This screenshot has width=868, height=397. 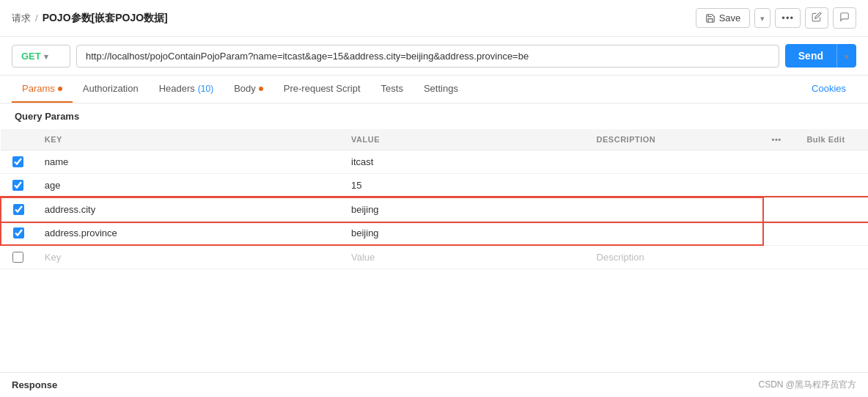 I want to click on url-input, so click(x=428, y=56).